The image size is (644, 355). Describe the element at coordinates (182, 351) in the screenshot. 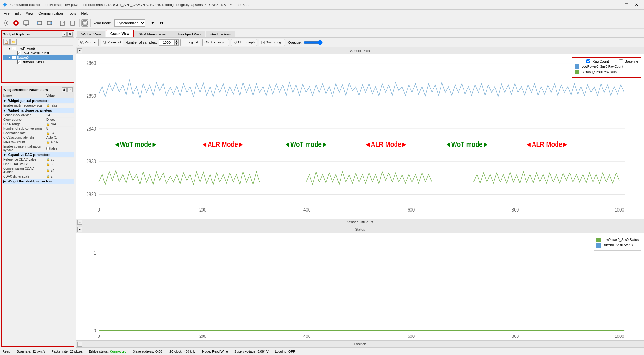

I see `statusbar-i2c: I2C clock: 400 kHz` at that location.